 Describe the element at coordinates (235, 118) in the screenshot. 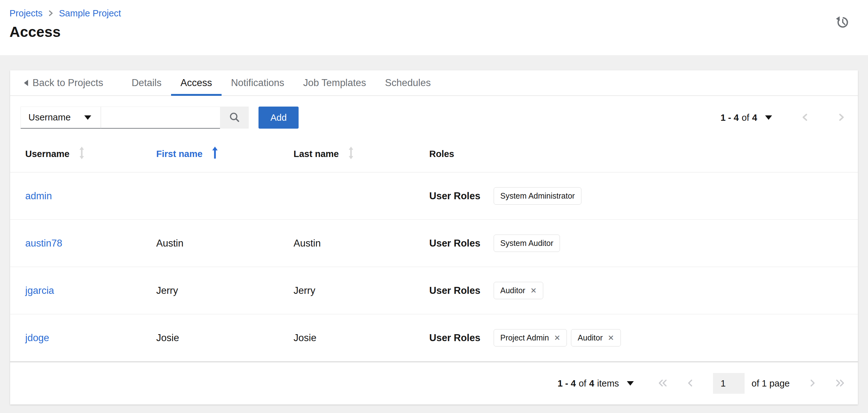

I see `search-submit-button` at that location.